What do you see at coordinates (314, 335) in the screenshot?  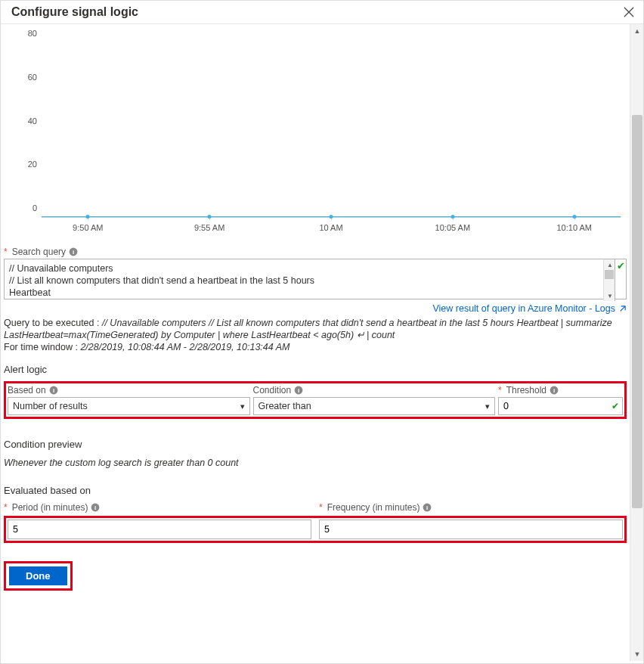 I see `query-execution-summary: Query to be executed : // Unavailable co…` at bounding box center [314, 335].